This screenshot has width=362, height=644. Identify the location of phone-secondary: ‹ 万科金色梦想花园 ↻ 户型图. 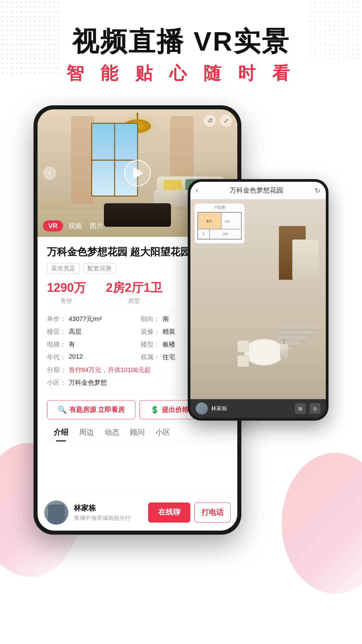
(258, 300).